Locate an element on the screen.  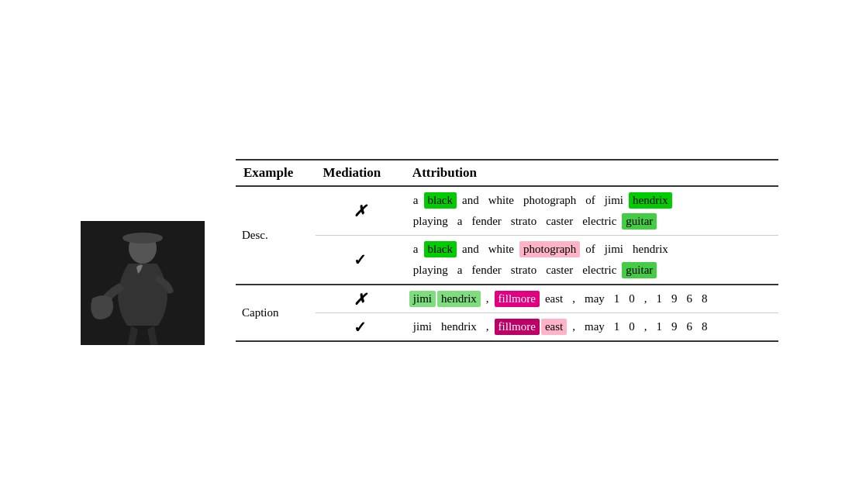
table-row: ✓jimihendrix,fillmoreeast,may10,1968 is located at coordinates (507, 327).